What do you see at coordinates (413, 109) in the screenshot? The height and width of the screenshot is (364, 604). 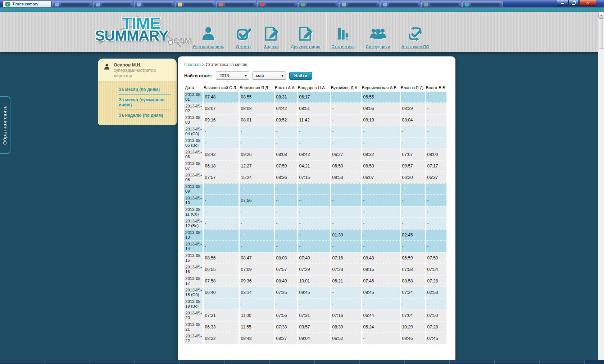 I see `time-cell: 08:29` at bounding box center [413, 109].